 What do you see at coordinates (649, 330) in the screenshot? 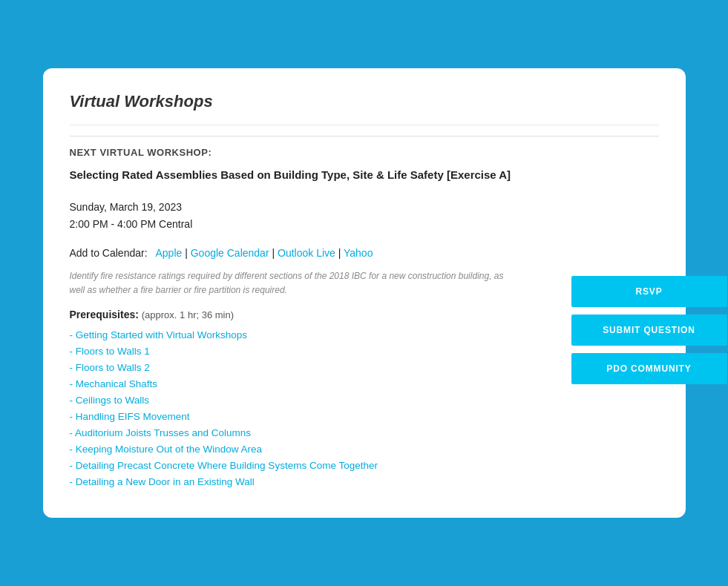
I see `submit-question-button: SUBMIT QUESTION` at bounding box center [649, 330].